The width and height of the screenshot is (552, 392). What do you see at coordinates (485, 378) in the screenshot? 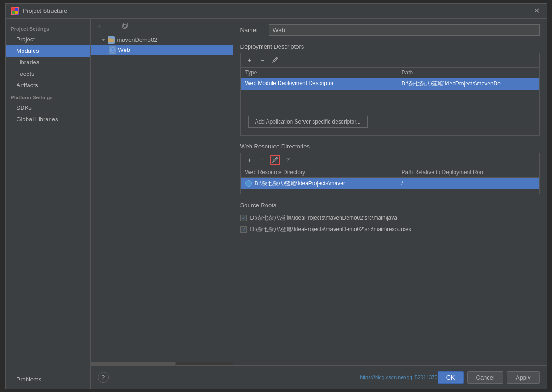
I see `cancel-button: Cancel` at bounding box center [485, 378].